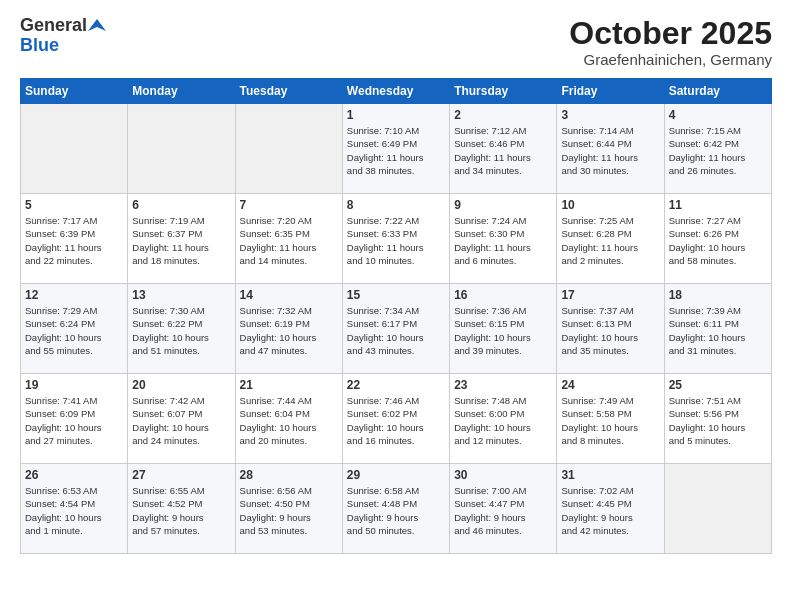  What do you see at coordinates (396, 329) in the screenshot?
I see `calendar-week-row: 12Sunrise: 7:29 AM Sunset: 6:24 PM Dayli…` at bounding box center [396, 329].